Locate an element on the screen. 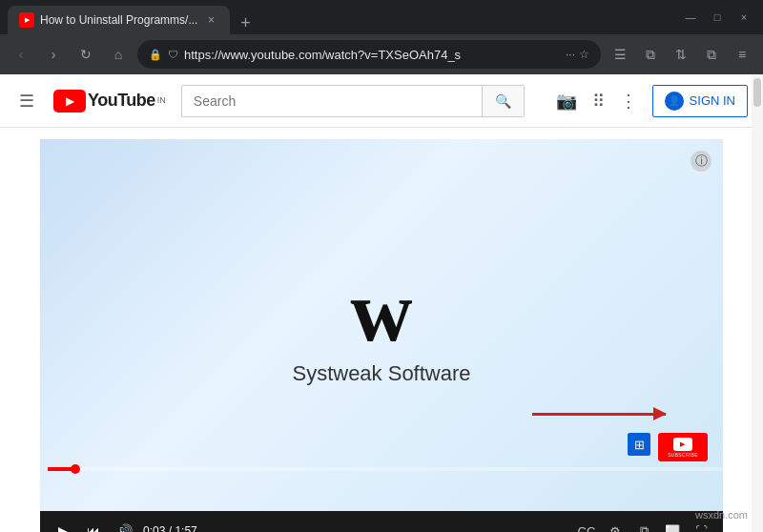 The width and height of the screenshot is (763, 532). sync-icon: ⇅ is located at coordinates (681, 54).